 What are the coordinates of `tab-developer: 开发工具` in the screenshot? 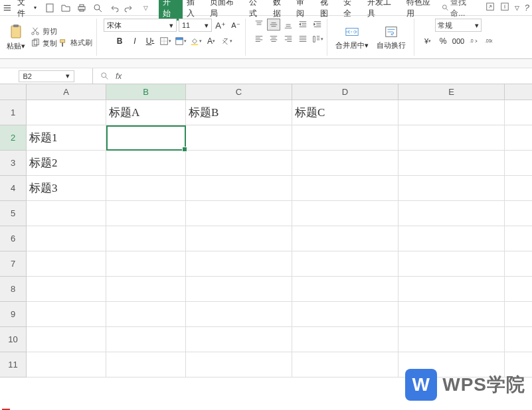 It's located at (383, 11).